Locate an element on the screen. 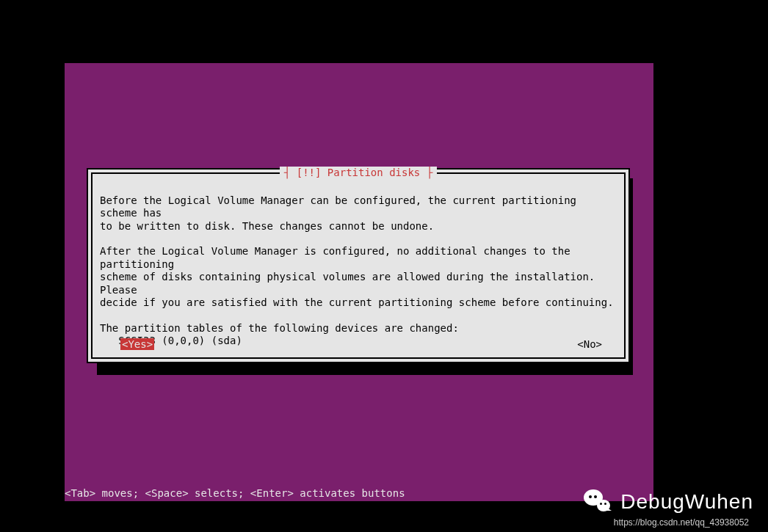 The image size is (768, 532). dialog-prompt: Write the changes to disks and configure… is located at coordinates (239, 366).